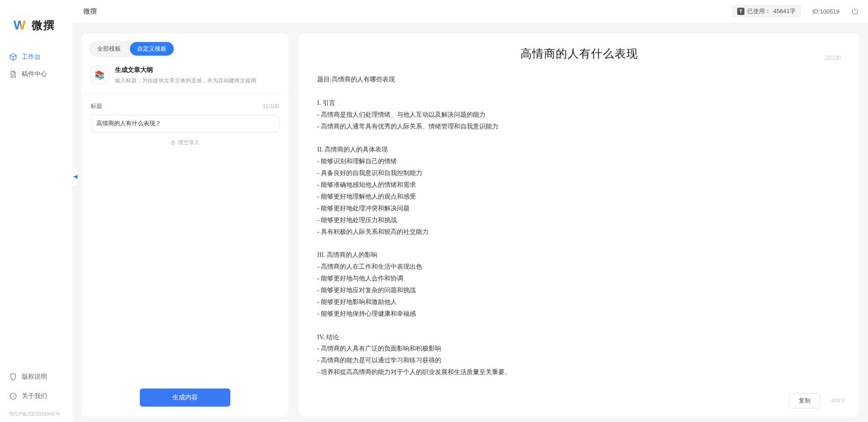  What do you see at coordinates (89, 12) in the screenshot?
I see `page-title: 微撰` at bounding box center [89, 12].